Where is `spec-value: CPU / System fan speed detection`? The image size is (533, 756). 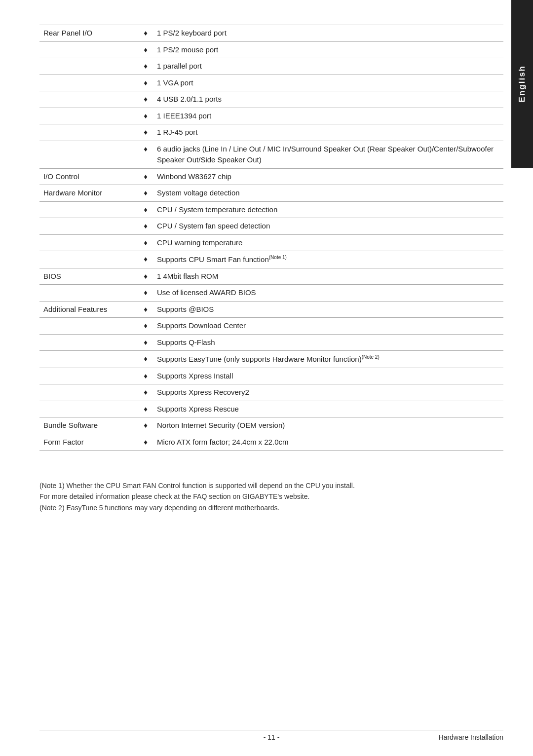 spec-value: CPU / System fan speed detection is located at coordinates (328, 227).